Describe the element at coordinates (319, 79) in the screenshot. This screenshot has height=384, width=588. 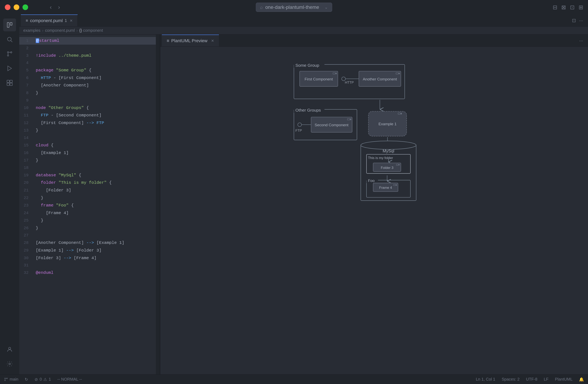
I see `first-component-label: First Component` at that location.